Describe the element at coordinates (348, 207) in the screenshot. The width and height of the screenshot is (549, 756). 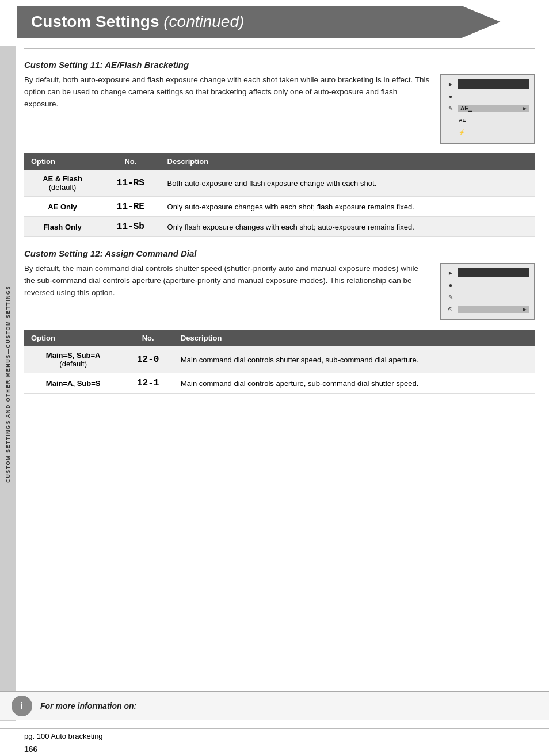
I see `desc-ae-only: Only auto-exposure changes with each sho…` at that location.